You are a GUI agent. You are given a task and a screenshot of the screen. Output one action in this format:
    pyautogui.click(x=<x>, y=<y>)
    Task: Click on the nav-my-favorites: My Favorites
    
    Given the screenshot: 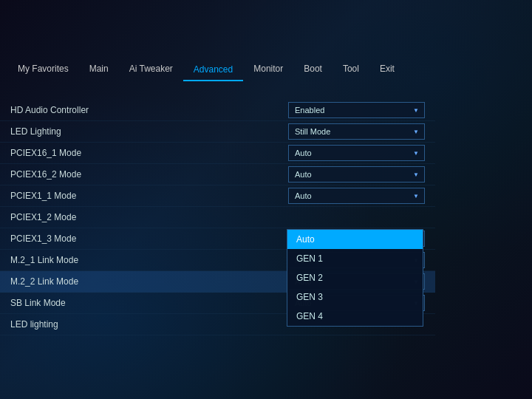 What is the action you would take?
    pyautogui.click(x=43, y=69)
    